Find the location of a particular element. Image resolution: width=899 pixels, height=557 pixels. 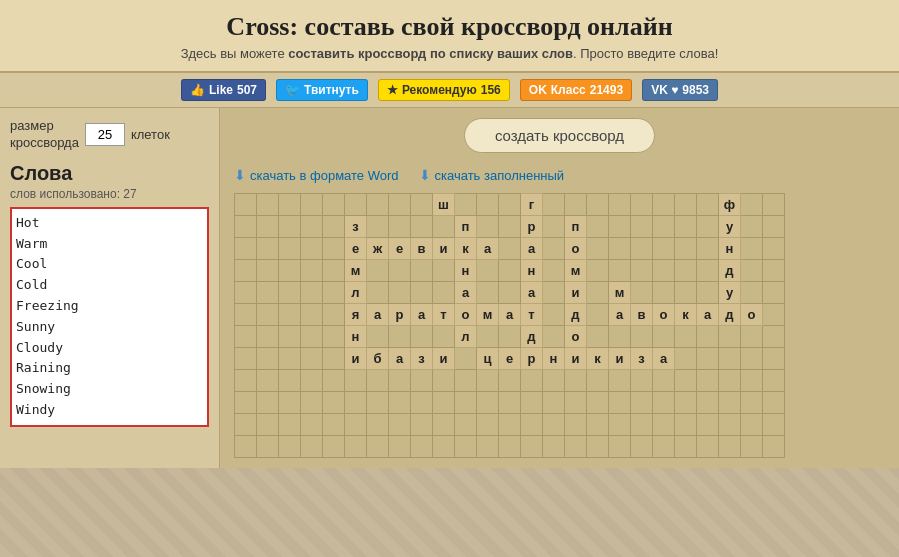

recommend-label: Рекомендую is located at coordinates (440, 90).